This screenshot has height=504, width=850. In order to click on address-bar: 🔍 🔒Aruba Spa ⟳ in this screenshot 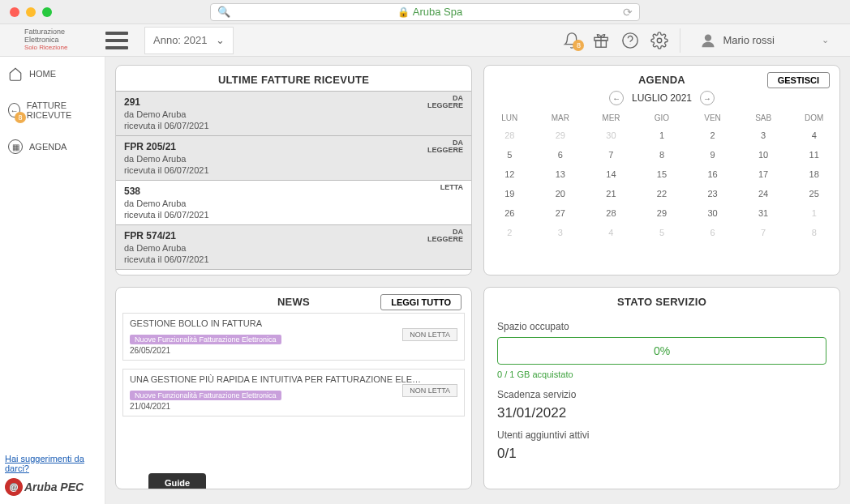, I will do `click(425, 12)`.